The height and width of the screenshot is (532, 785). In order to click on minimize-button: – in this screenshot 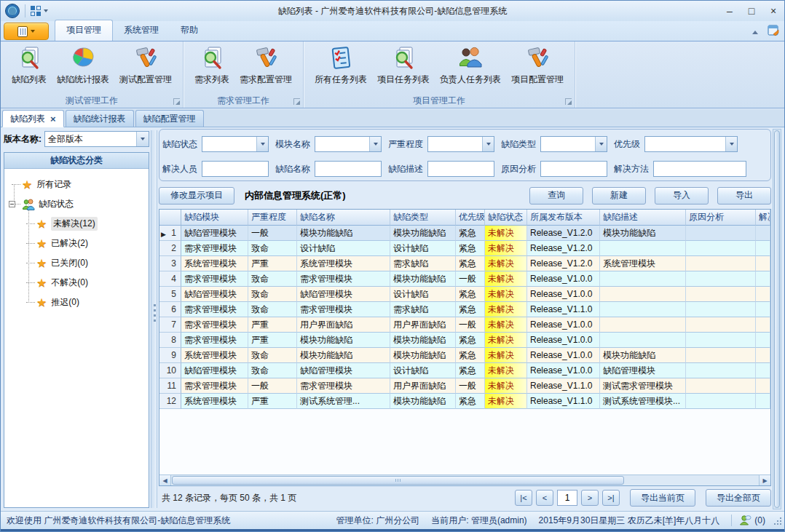, I will do `click(730, 11)`.